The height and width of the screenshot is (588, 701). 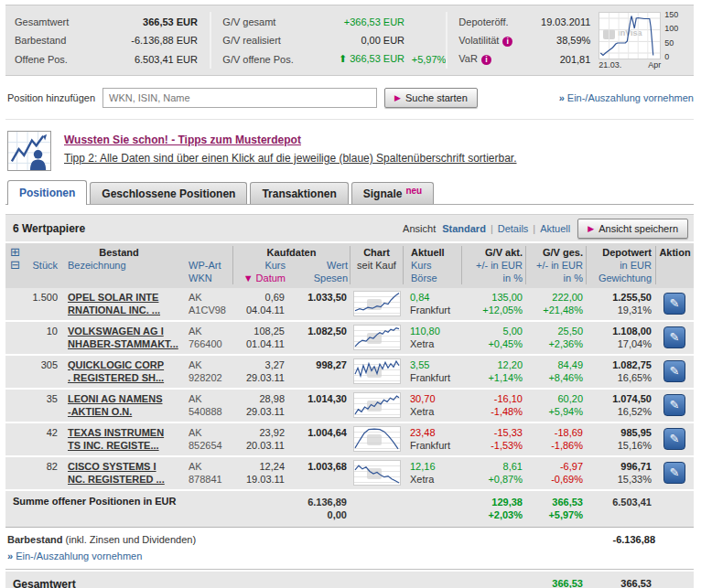 What do you see at coordinates (154, 22) in the screenshot?
I see `gesamtwert-value: 366,53 EUR` at bounding box center [154, 22].